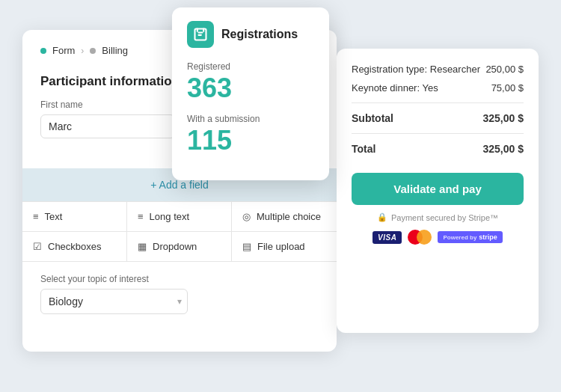  What do you see at coordinates (424, 237) in the screenshot?
I see `mc-circle-right` at bounding box center [424, 237].